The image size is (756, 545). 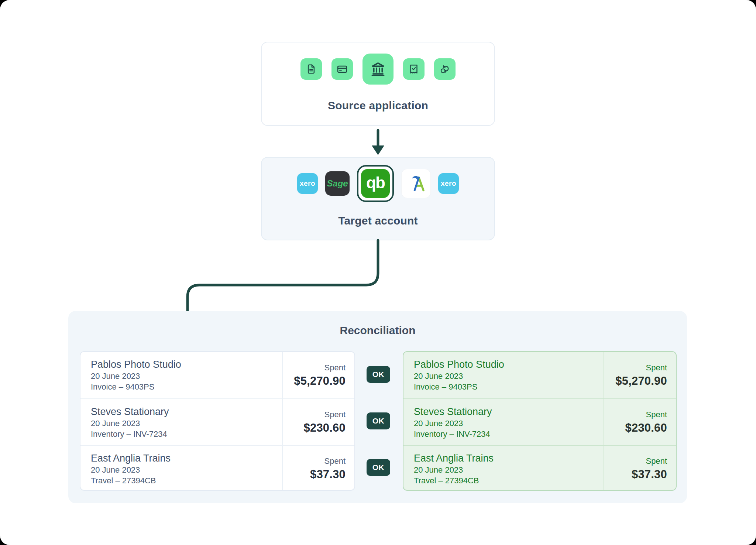 I want to click on receipt-check-icon, so click(x=414, y=69).